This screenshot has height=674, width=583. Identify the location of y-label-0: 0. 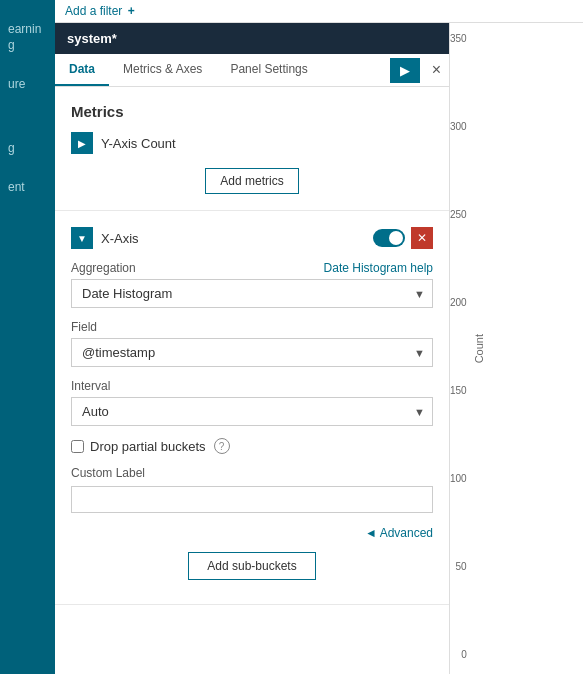
(464, 654).